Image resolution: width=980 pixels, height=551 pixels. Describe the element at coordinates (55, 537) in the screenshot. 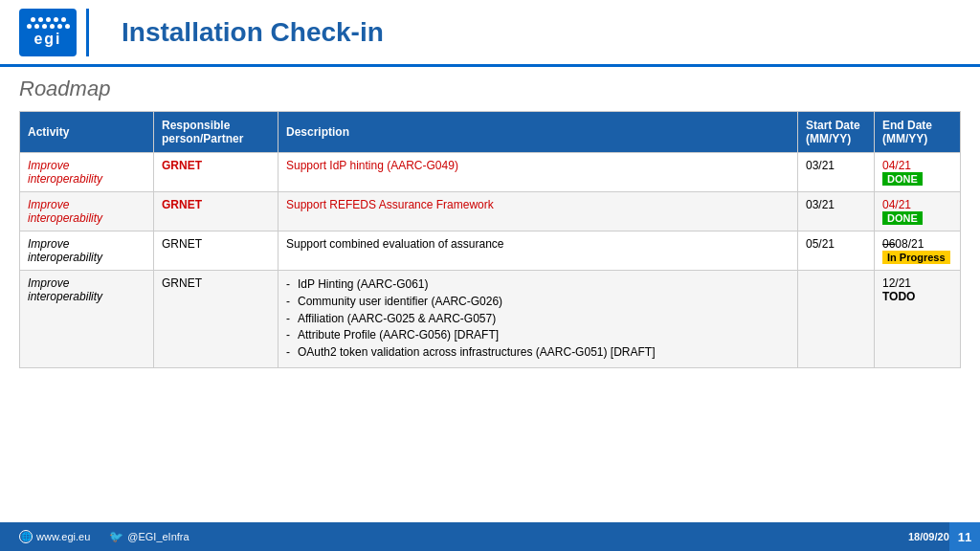

I see `footer-website: 🌐 www.egi.eu` at that location.